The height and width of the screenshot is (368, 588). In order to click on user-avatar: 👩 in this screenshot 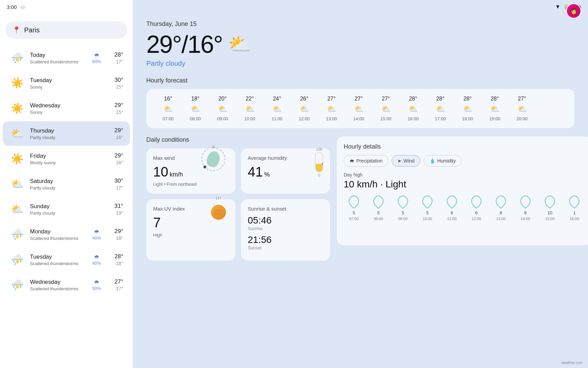, I will do `click(574, 11)`.